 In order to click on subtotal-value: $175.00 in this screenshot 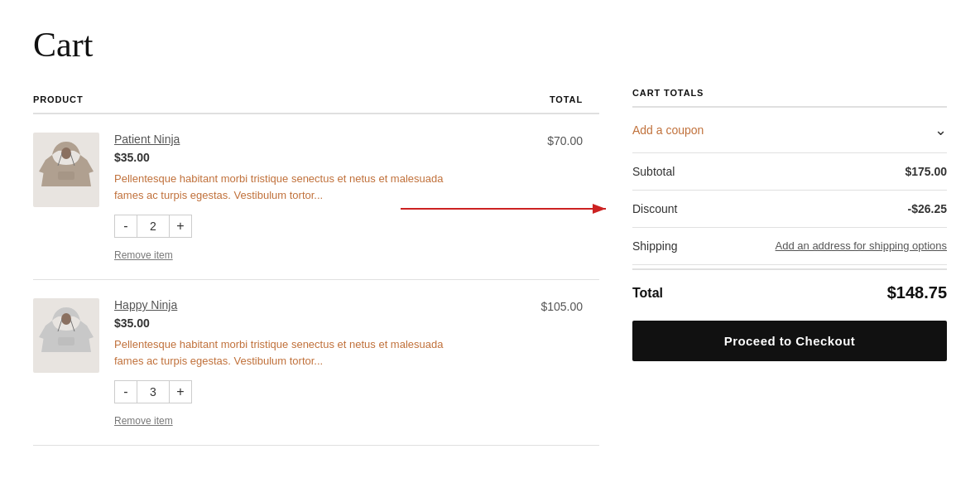, I will do `click(925, 171)`.